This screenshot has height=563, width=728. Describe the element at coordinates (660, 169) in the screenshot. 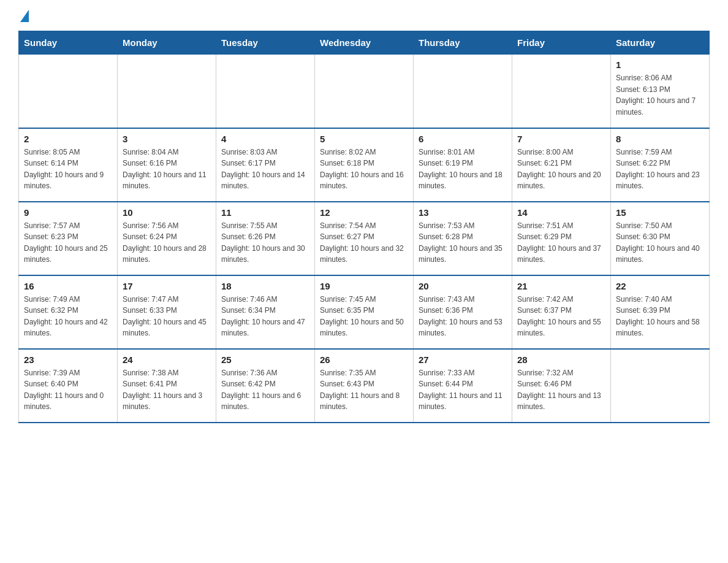

I see `day-info: Sunrise: 7:59 AMSunset: 6:22 PMDaylight:…` at that location.